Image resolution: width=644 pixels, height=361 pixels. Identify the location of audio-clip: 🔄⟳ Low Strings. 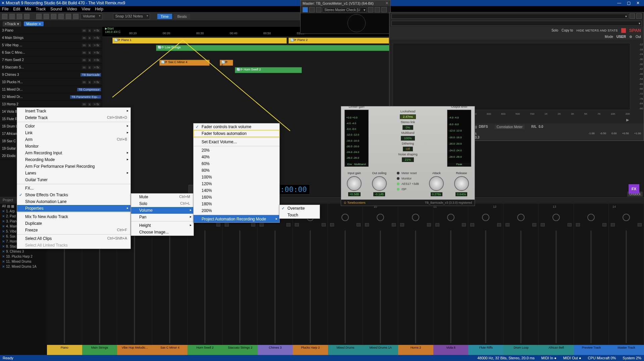
(273, 48).